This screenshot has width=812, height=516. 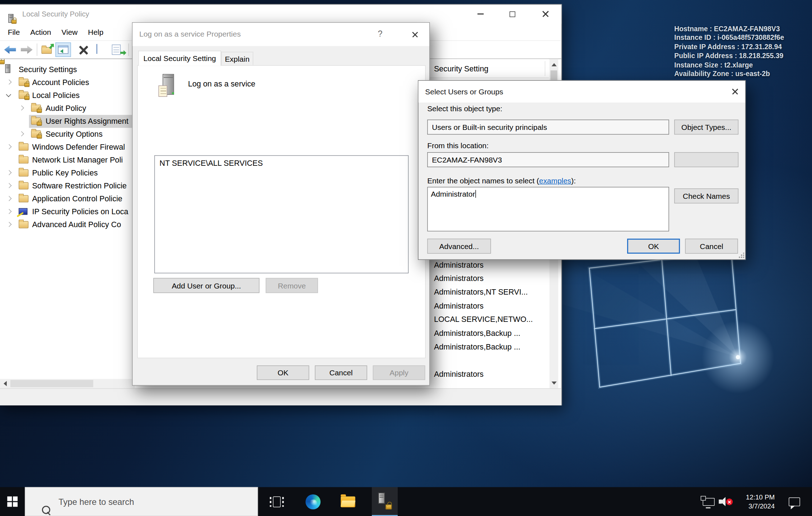 I want to click on member-item: NT SERVICE\ALL SERVICES, so click(x=211, y=163).